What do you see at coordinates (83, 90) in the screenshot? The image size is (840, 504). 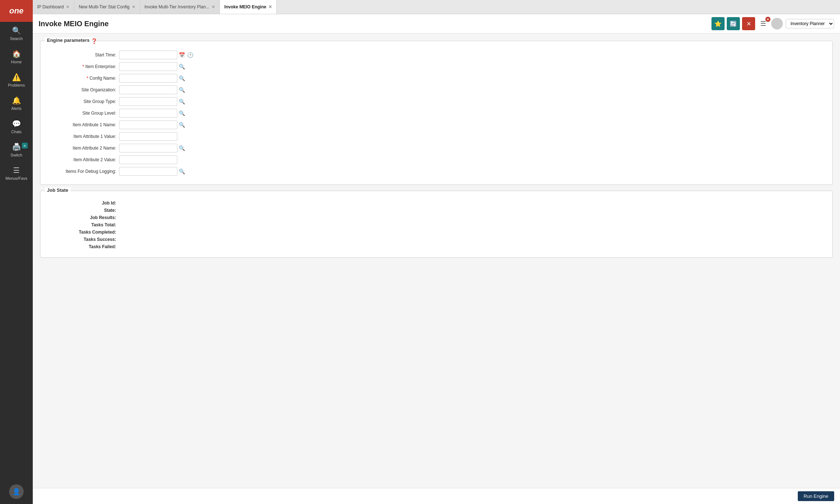 I see `site-organization-label: Site Organization:` at bounding box center [83, 90].